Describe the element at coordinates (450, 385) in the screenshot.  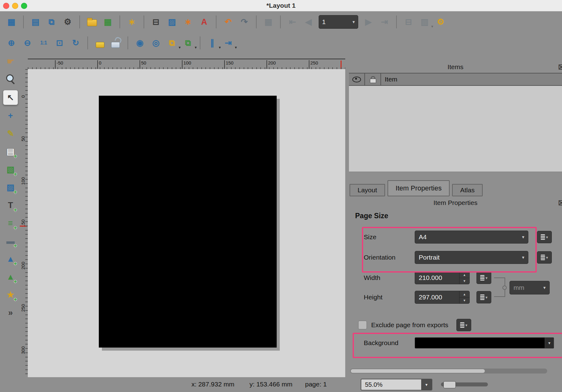
I see `zoom-slider-handle` at that location.